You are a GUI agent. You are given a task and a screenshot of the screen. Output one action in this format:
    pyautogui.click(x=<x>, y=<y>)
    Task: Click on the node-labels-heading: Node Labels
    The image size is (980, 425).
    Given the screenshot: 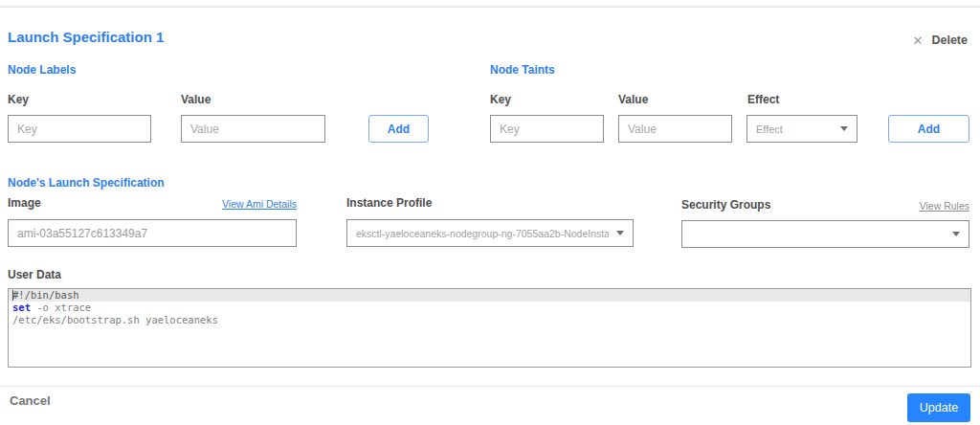 What is the action you would take?
    pyautogui.click(x=42, y=70)
    